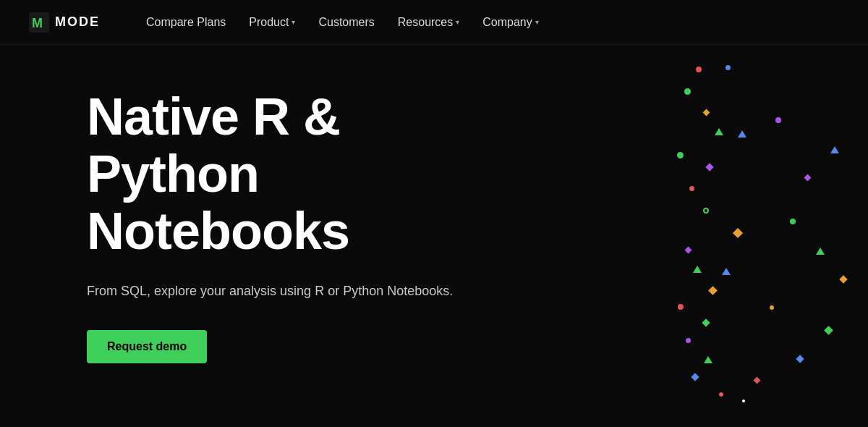 The height and width of the screenshot is (427, 868). I want to click on logo-text: MODE, so click(77, 22).